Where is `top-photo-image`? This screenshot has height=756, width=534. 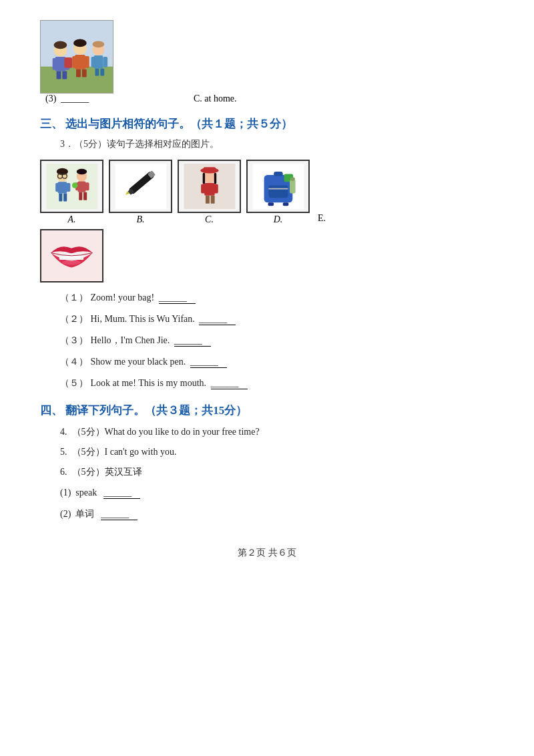
top-photo-image is located at coordinates (77, 57).